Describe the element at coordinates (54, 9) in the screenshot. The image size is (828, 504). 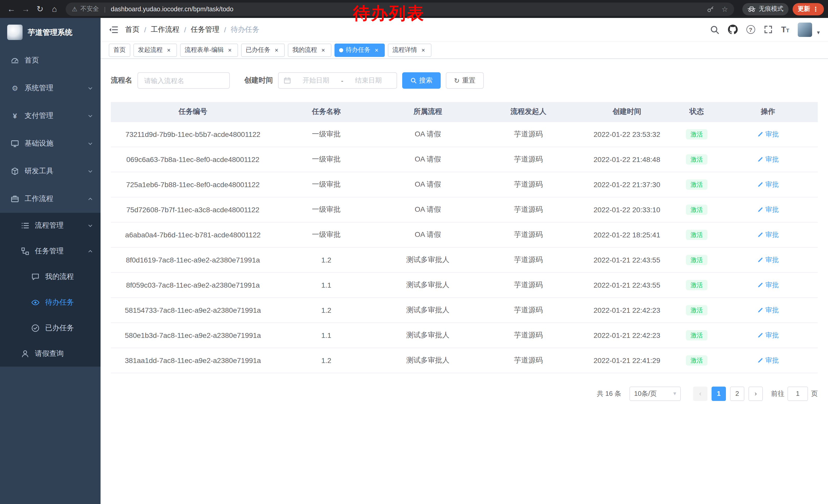
I see `browser-home-icon: ⌂` at that location.